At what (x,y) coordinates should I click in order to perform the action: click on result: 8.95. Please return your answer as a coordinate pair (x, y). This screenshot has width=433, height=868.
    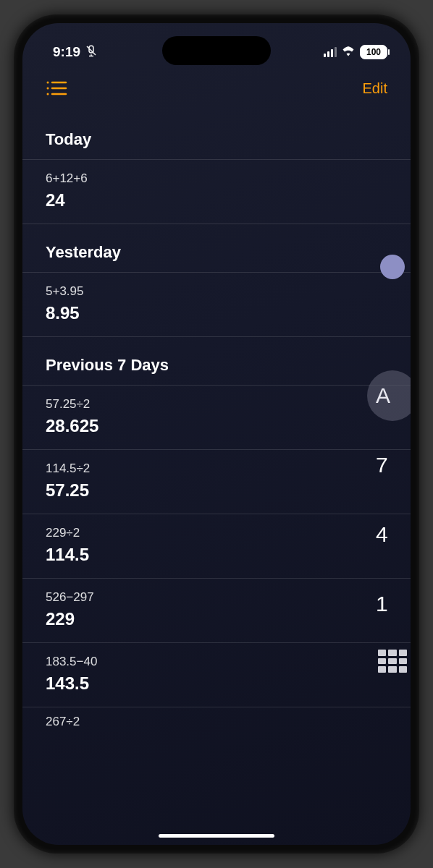
    Looking at the image, I should click on (216, 313).